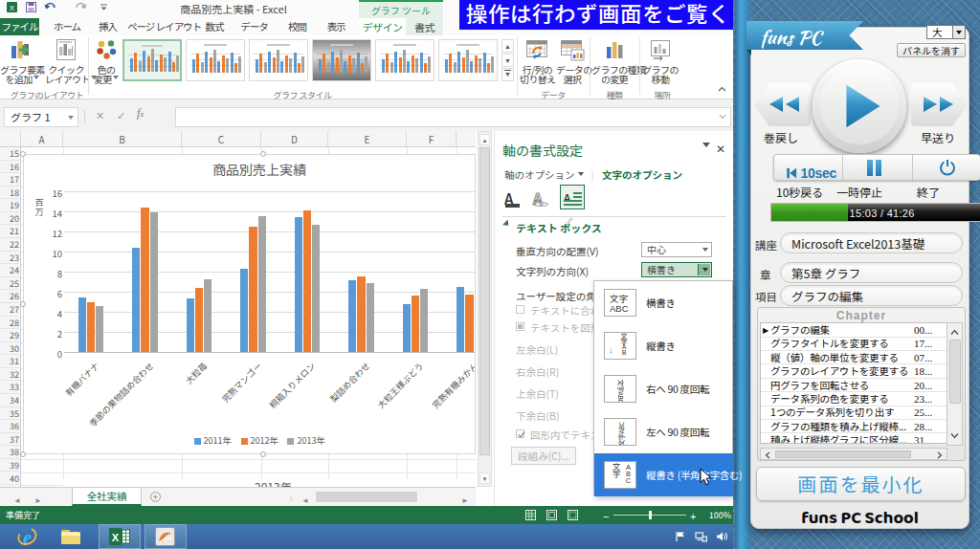 The image size is (980, 549). What do you see at coordinates (940, 455) in the screenshot?
I see `chapter-scroll-right-icon` at bounding box center [940, 455].